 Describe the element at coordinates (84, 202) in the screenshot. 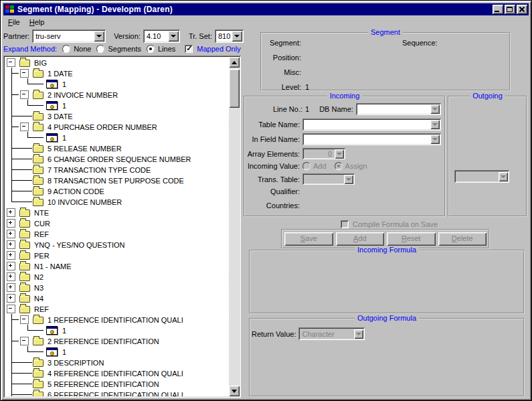

I see `tree-item-label: 10 INVOICE NUMBER` at that location.